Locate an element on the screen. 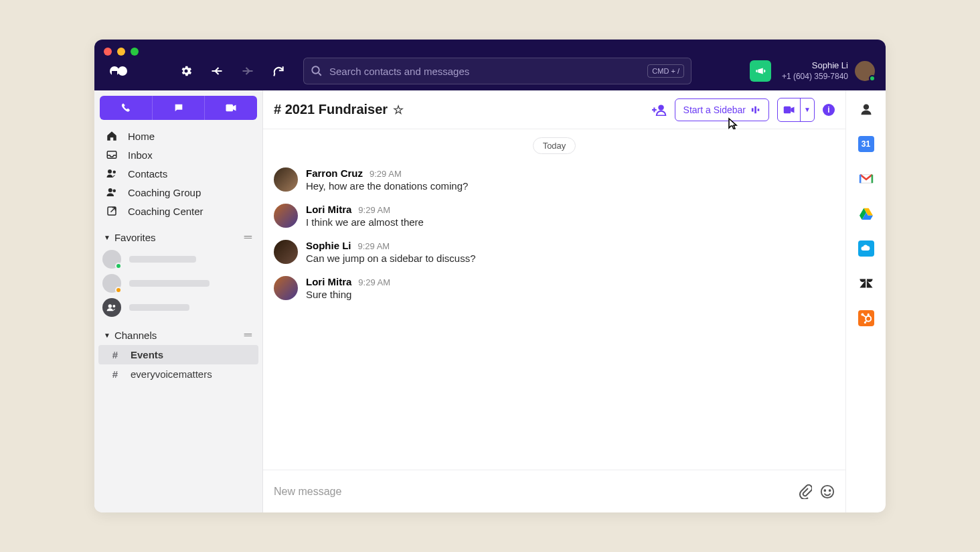  zendesk-icon is located at coordinates (866, 283).